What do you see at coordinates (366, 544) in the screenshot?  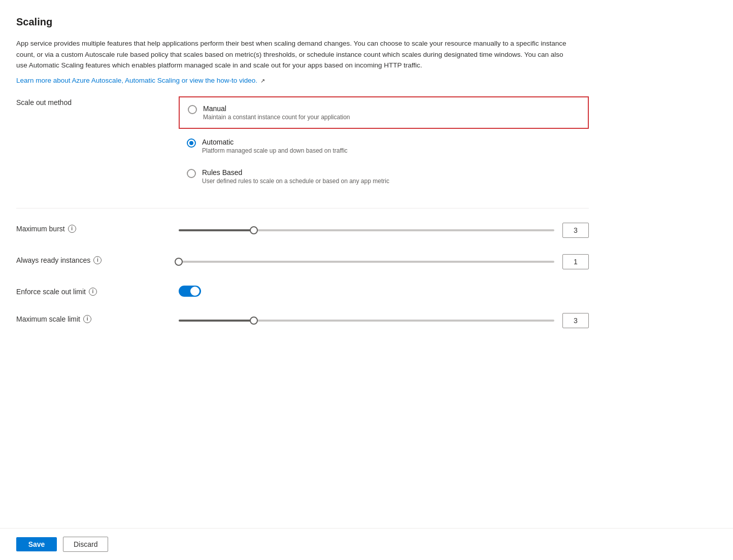 I see `bottom-bar: Save Discard` at bounding box center [366, 544].